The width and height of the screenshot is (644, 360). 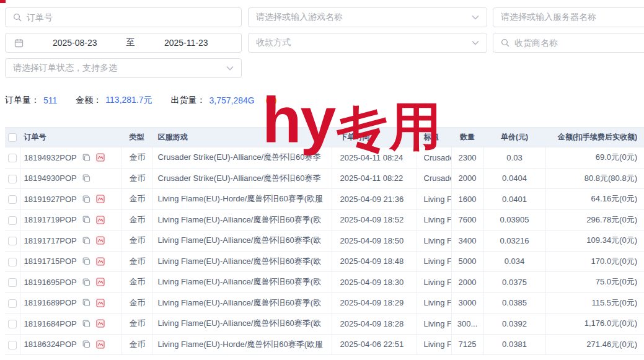 I want to click on calendar-icon, so click(x=19, y=43).